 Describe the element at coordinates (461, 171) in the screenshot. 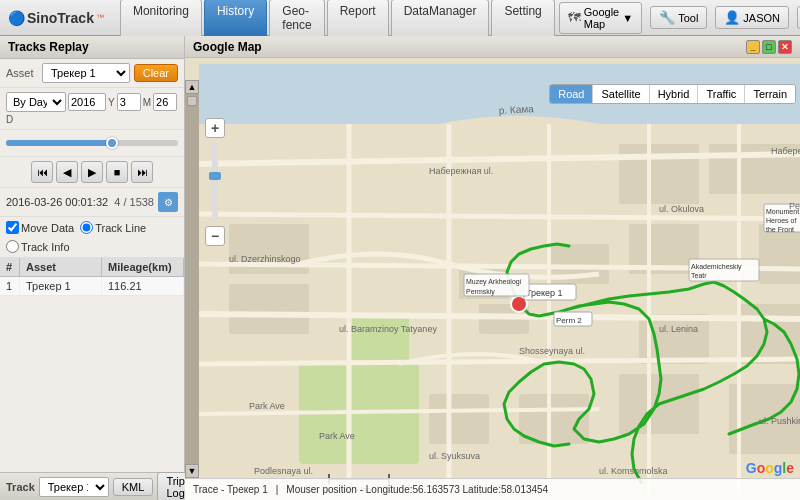

I see `svg-text: Набережная ul.` at that location.